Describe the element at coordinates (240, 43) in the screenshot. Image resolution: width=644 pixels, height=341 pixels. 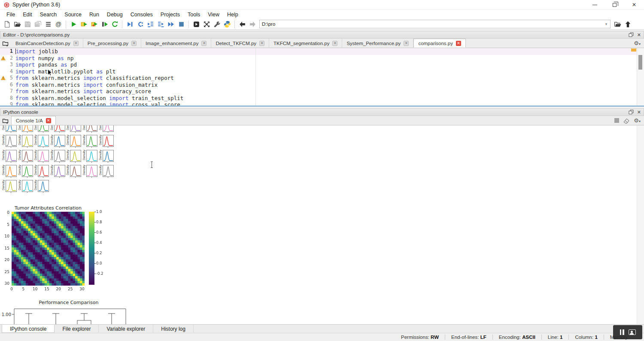
I see `editor-tab-detect_tkfcm-py: Detect_TKFCM.py✕` at that location.